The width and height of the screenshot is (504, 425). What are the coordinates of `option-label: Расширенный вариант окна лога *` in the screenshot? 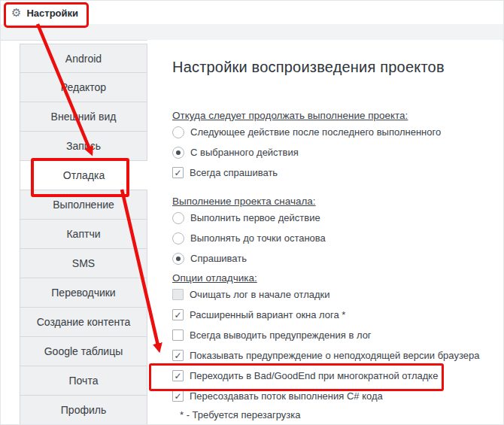 It's located at (268, 314).